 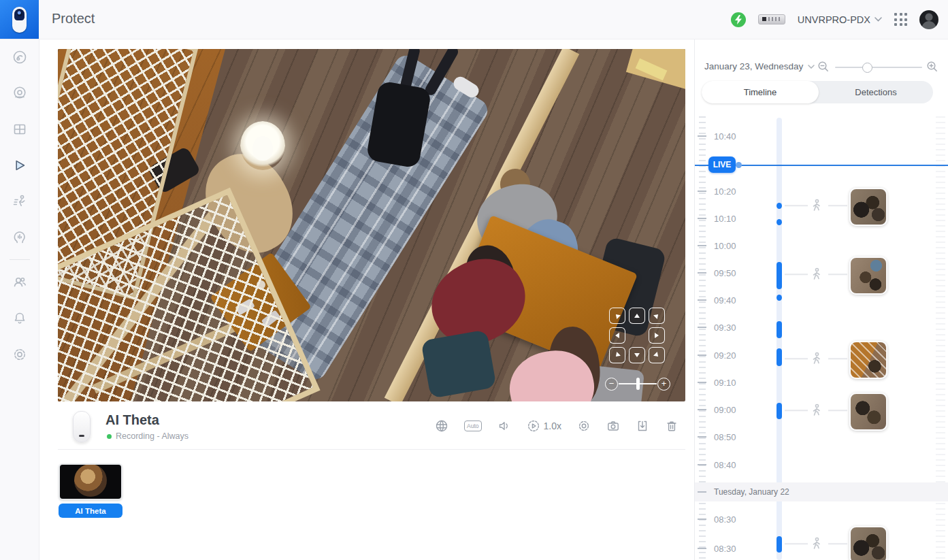 I want to click on sidebar-item-notifications, so click(x=19, y=318).